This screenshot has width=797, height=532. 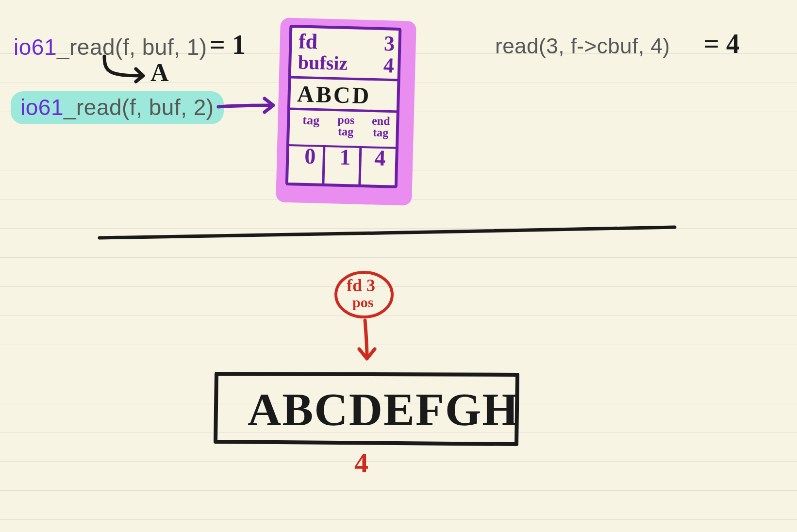 I want to click on file-pos-marker: 4, so click(x=361, y=463).